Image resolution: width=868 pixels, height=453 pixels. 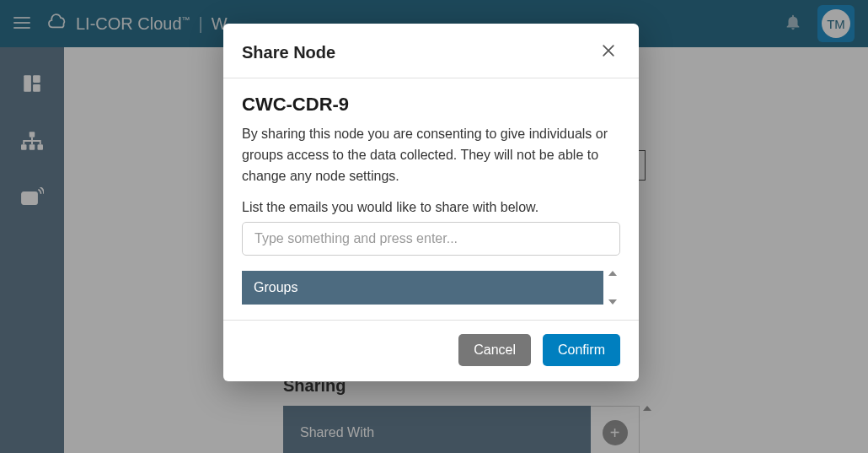 What do you see at coordinates (581, 350) in the screenshot?
I see `confirm-button: Confirm` at bounding box center [581, 350].